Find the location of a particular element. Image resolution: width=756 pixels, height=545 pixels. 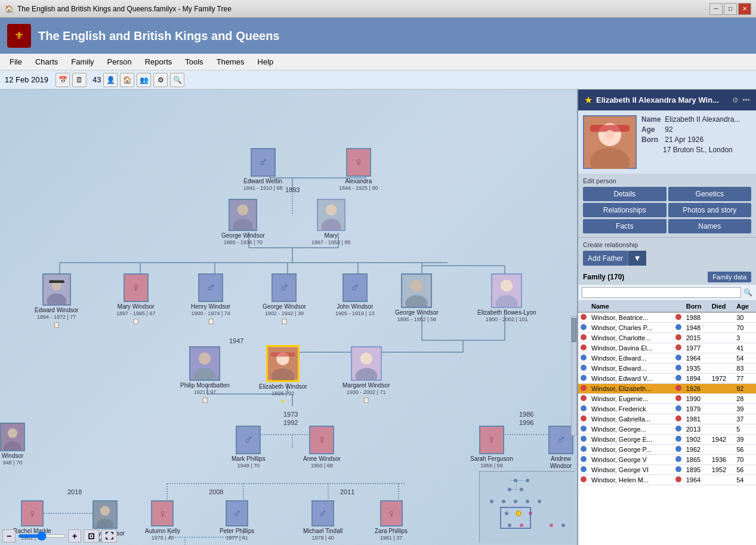

node-windsor-left: Windsor 948 | 70 is located at coordinates (13, 444).